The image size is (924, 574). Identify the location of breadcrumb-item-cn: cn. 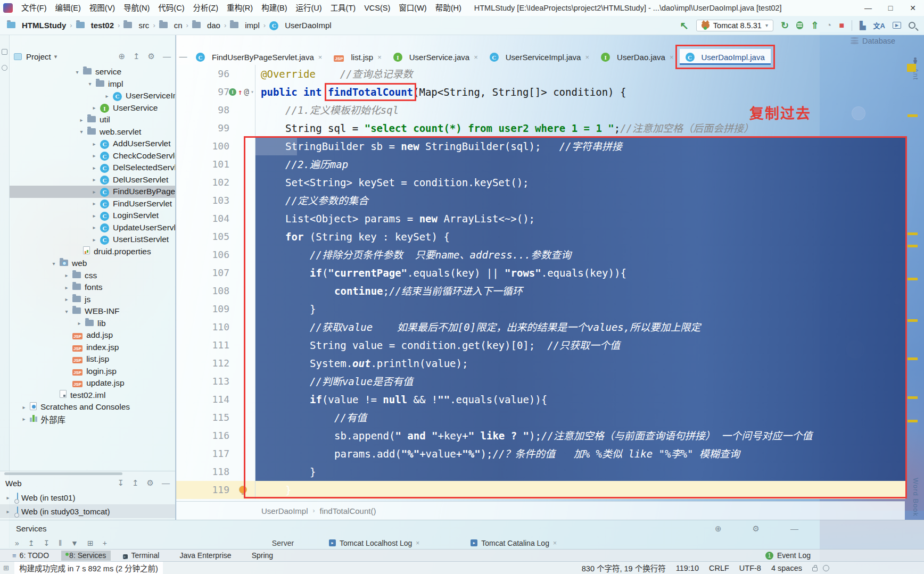
(171, 26).